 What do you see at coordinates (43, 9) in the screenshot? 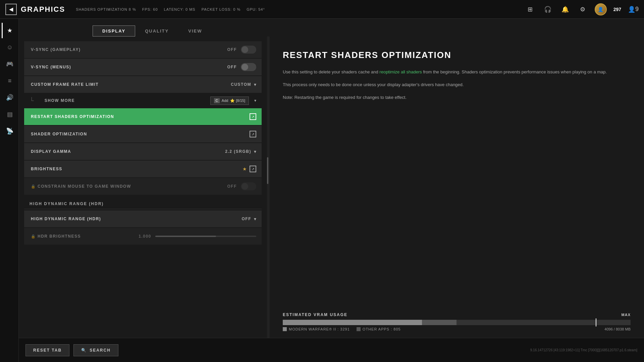
I see `page-title: GRAPHICS` at bounding box center [43, 9].